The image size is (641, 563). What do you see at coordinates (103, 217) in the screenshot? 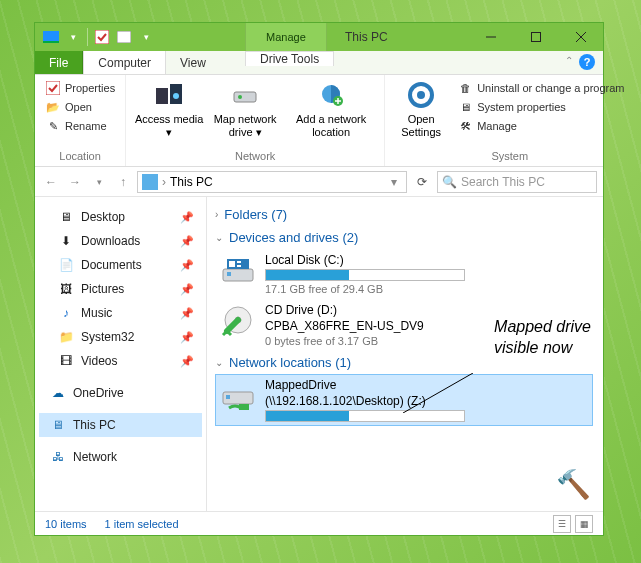
I see `sidebar-label: Desktop` at bounding box center [103, 217].